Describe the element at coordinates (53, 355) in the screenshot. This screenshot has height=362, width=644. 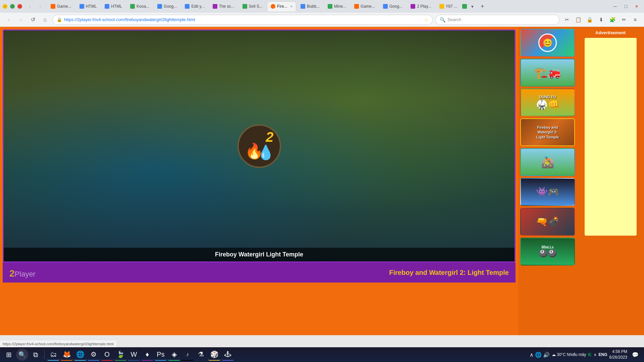
I see `taskbar-explorer-button: 🗂` at that location.